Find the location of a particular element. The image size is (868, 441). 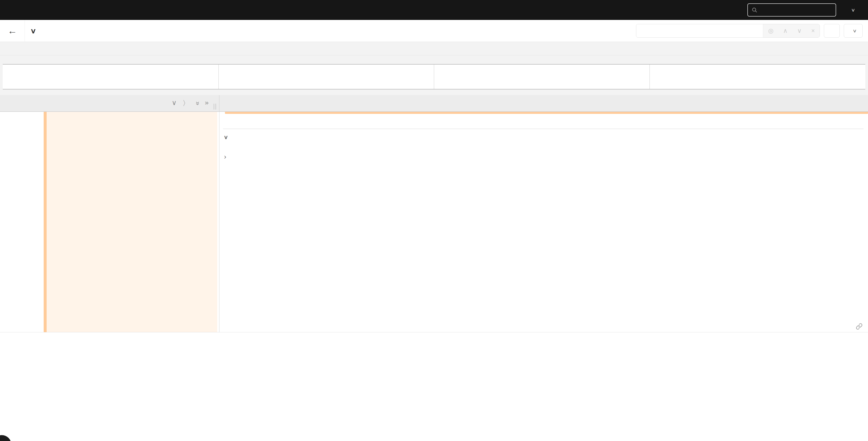

tree-controls: ∨ 〉 » » is located at coordinates (190, 103).